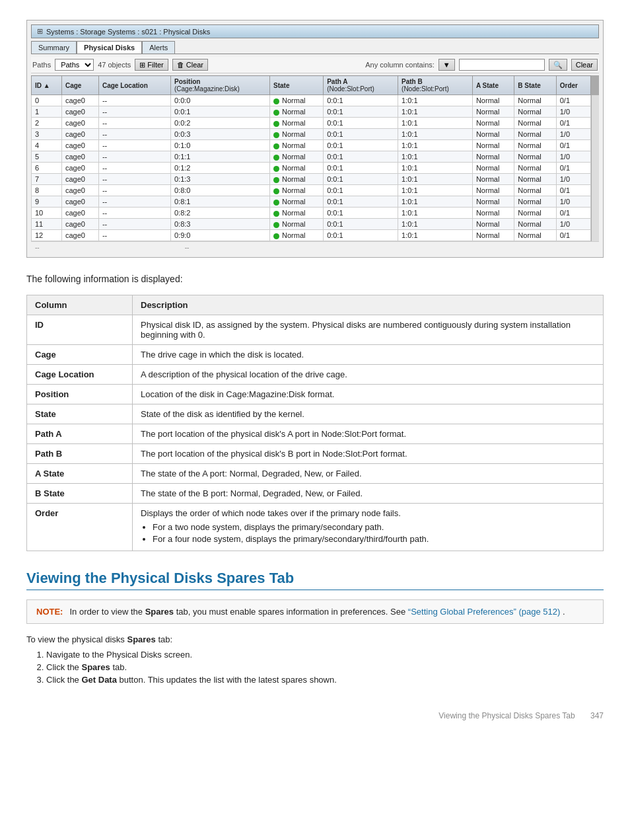 Image resolution: width=630 pixels, height=840 pixels. What do you see at coordinates (47, 145) in the screenshot?
I see `table-cell: 4` at bounding box center [47, 145].